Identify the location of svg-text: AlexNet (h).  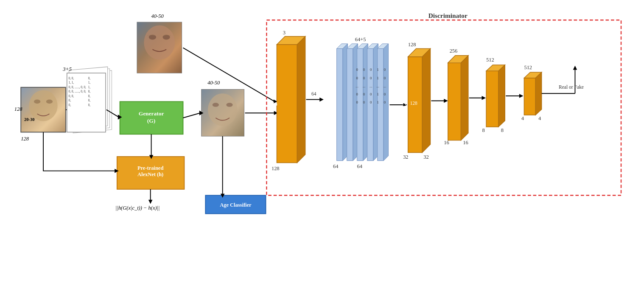
(150, 174).